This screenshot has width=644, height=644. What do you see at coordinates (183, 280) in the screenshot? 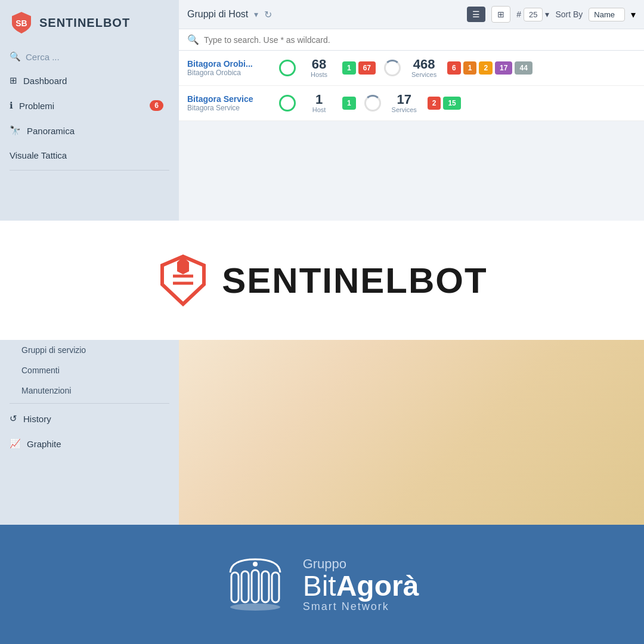
I see `sentinelbot-shield-icon` at bounding box center [183, 280].